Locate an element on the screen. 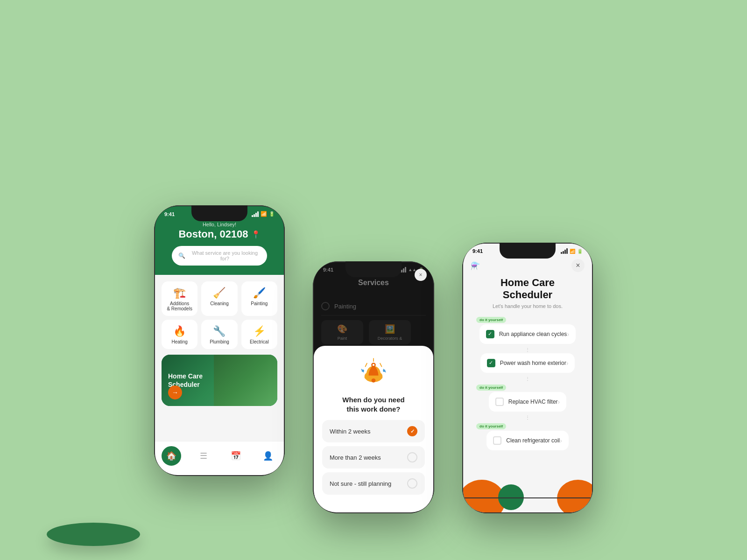  task-left-appliance: ✓ Run appliance clean cycles is located at coordinates (527, 334).